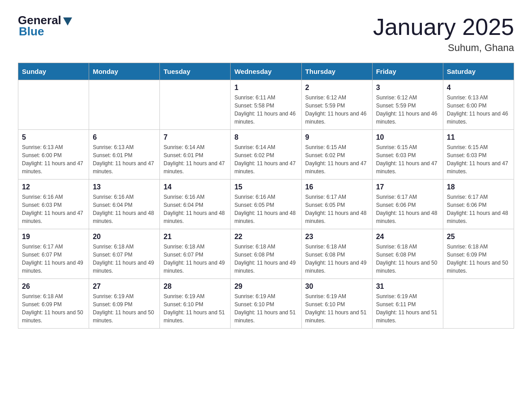 The width and height of the screenshot is (532, 411). I want to click on logo-blue-text: Blue, so click(31, 31).